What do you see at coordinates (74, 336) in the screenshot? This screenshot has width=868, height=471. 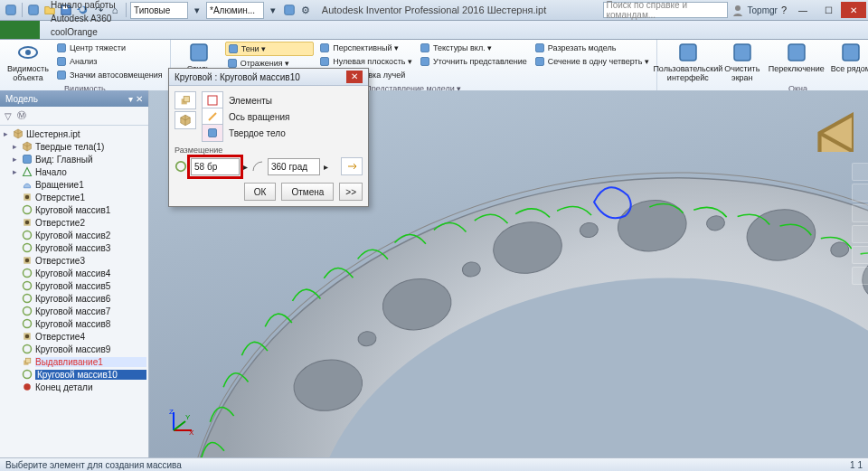 I see `tree-item: Отверстие4` at bounding box center [74, 336].